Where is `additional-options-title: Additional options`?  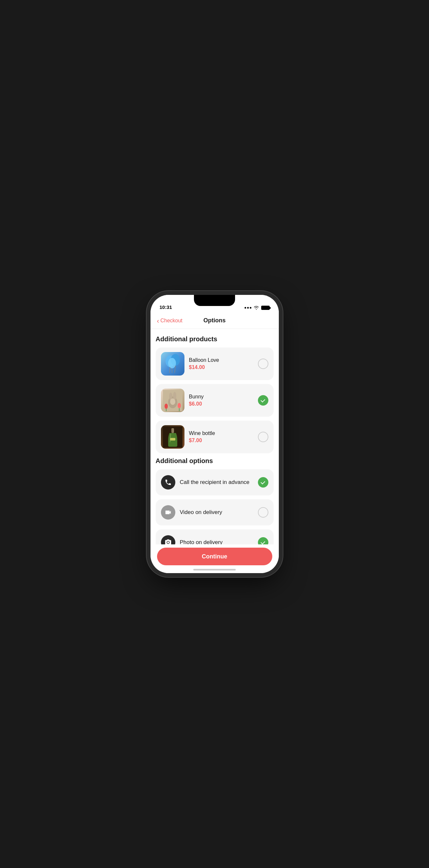 additional-options-title: Additional options is located at coordinates (215, 461).